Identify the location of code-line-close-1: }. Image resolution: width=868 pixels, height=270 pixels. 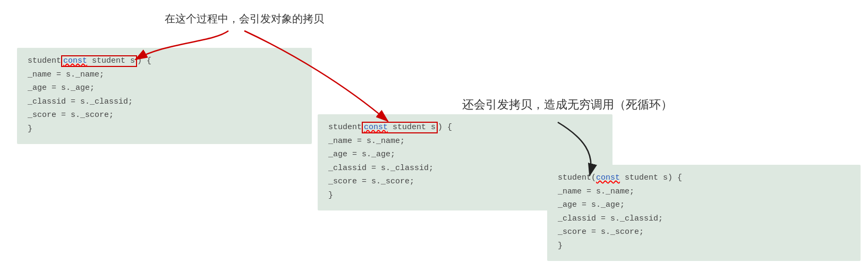
(165, 129).